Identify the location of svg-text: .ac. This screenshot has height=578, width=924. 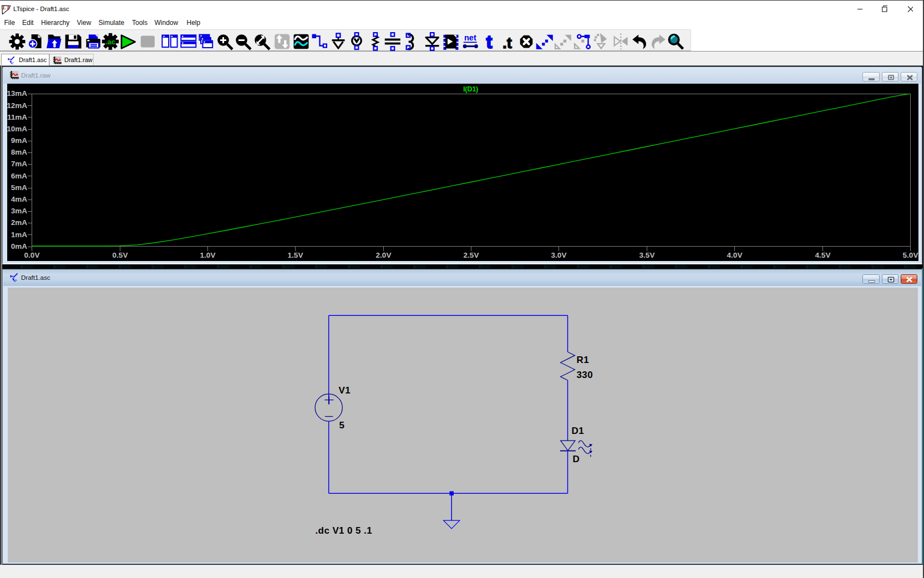
(110, 41).